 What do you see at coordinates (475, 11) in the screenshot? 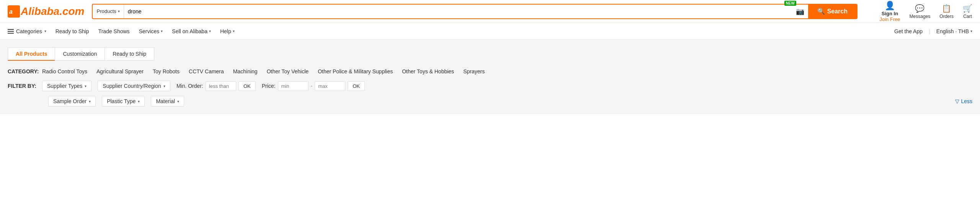
I see `search-bar: Products ▾ 📷 NEW 🔍 Search` at bounding box center [475, 11].